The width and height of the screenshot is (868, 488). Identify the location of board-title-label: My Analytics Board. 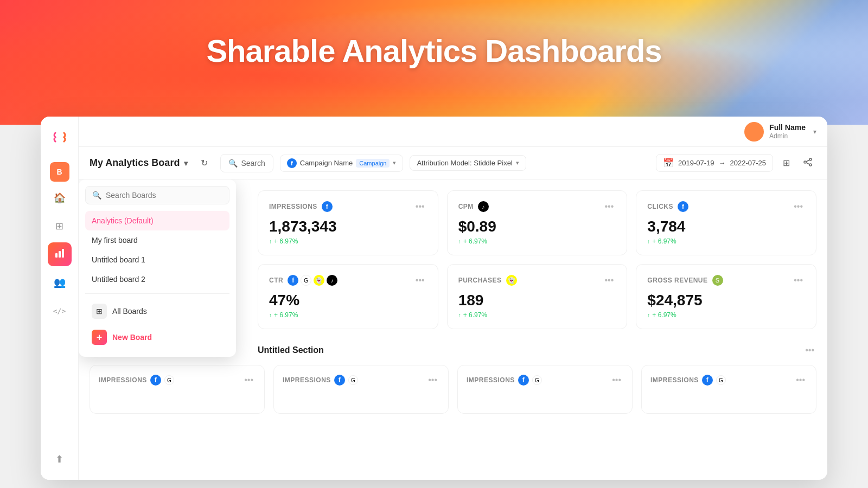
(135, 163).